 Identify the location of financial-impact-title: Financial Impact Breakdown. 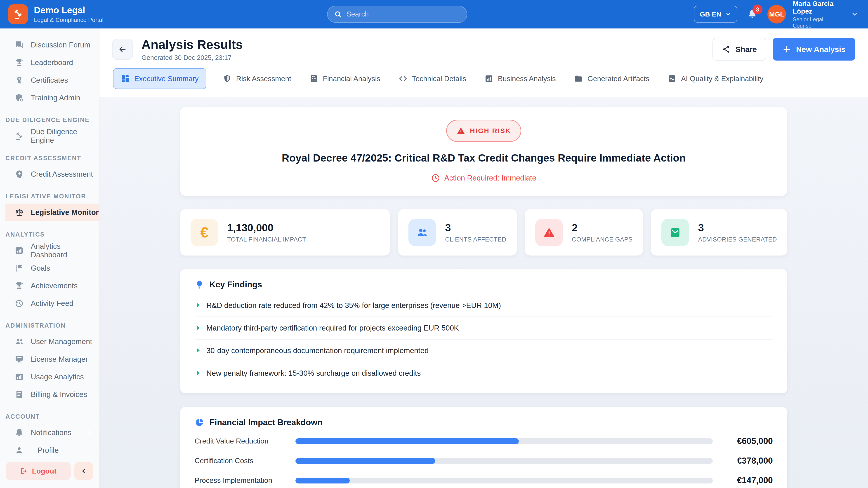
(266, 422).